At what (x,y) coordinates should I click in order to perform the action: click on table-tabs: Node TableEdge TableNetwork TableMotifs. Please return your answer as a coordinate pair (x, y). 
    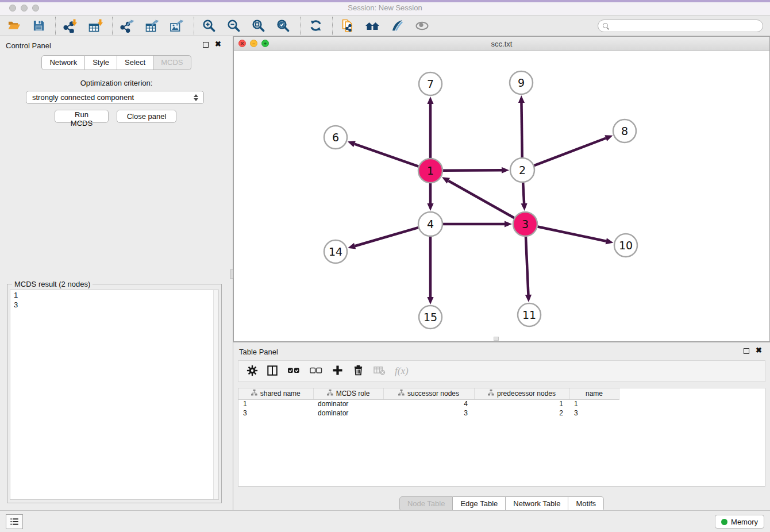
    Looking at the image, I should click on (502, 504).